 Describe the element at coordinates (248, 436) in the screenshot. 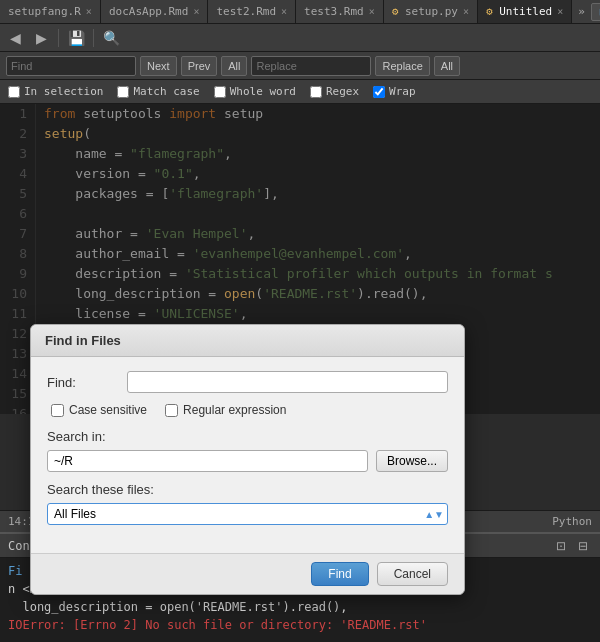

I see `search-in-label: Search in:` at that location.